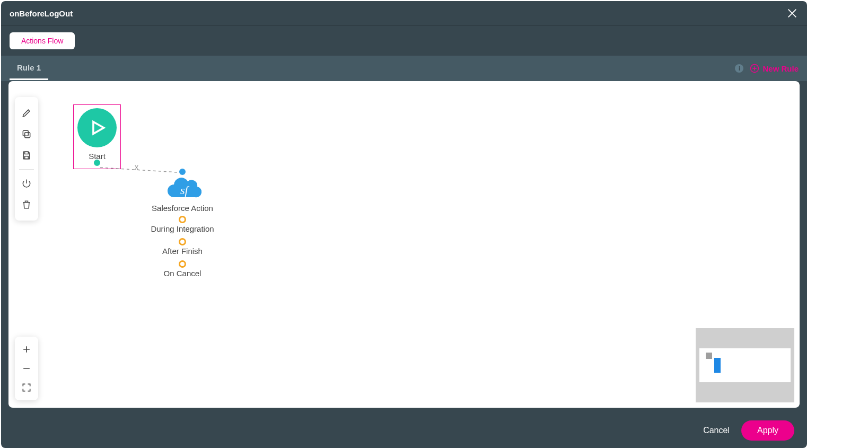  Describe the element at coordinates (27, 349) in the screenshot. I see `zoom-in-button` at that location.